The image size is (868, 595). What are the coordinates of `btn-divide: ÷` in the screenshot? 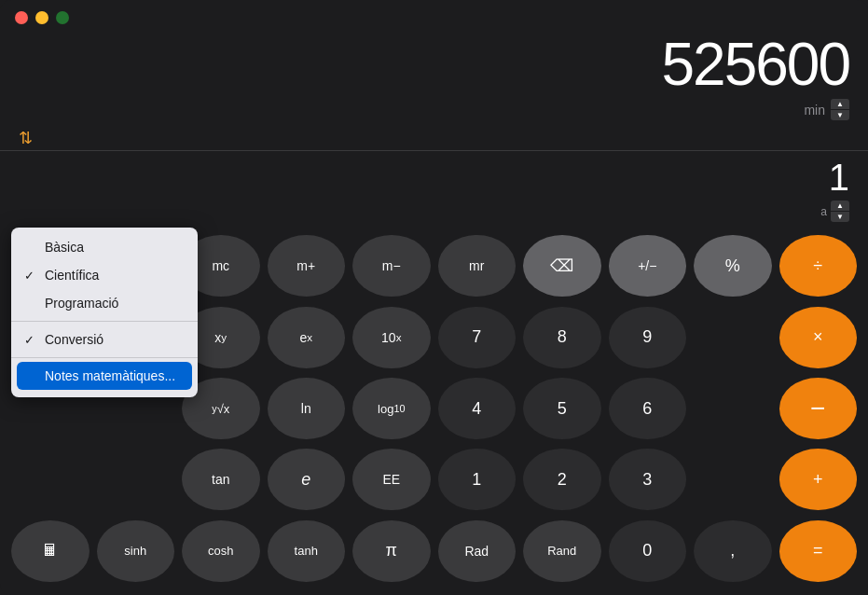 It's located at (819, 266).